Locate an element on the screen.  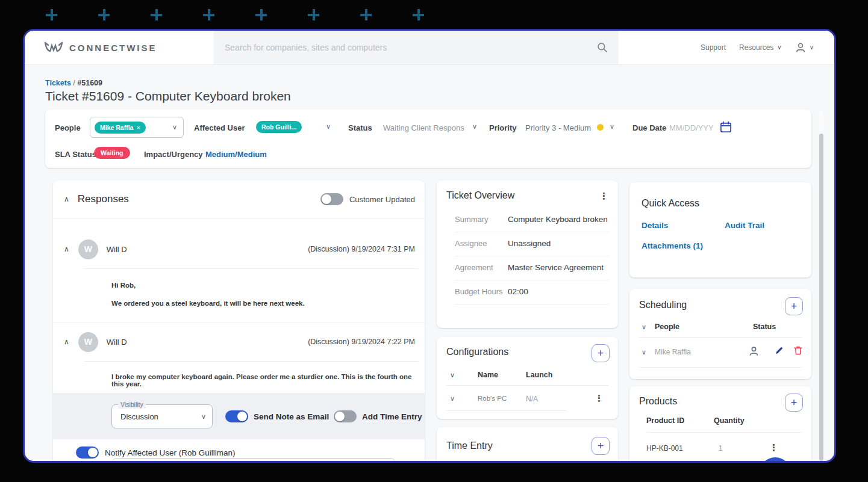
logo-text: CONNECTWISE is located at coordinates (113, 48).